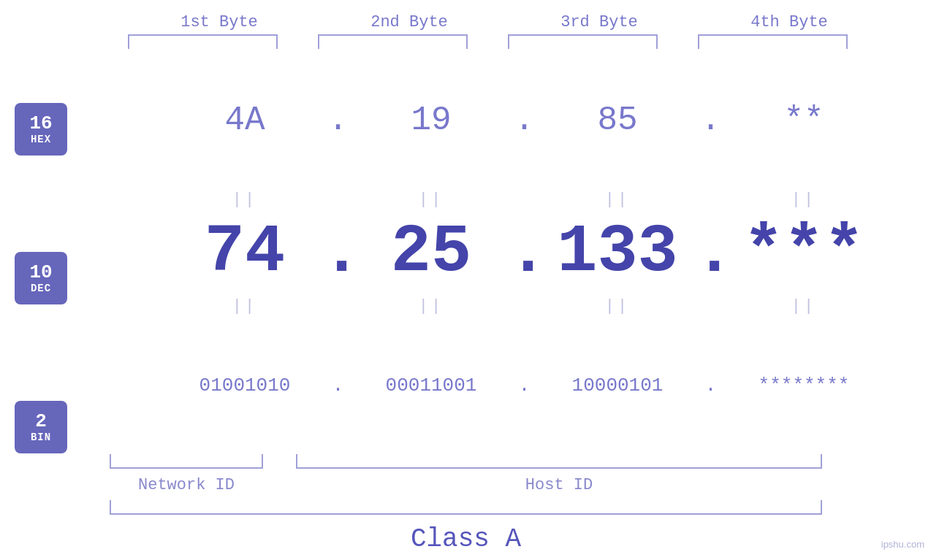 The width and height of the screenshot is (939, 560). Describe the element at coordinates (466, 539) in the screenshot. I see `class-label-row: Class A` at that location.